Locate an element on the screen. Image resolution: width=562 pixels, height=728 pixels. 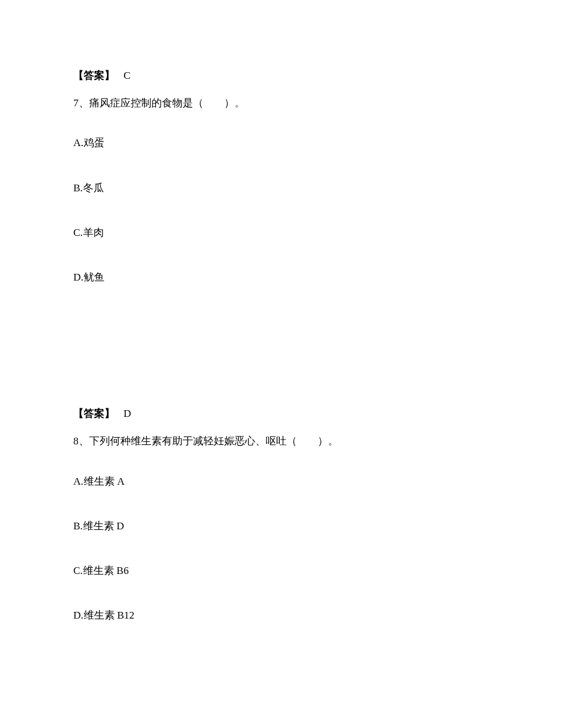
option-8c: C.维生素 B6 is located at coordinates (281, 571).